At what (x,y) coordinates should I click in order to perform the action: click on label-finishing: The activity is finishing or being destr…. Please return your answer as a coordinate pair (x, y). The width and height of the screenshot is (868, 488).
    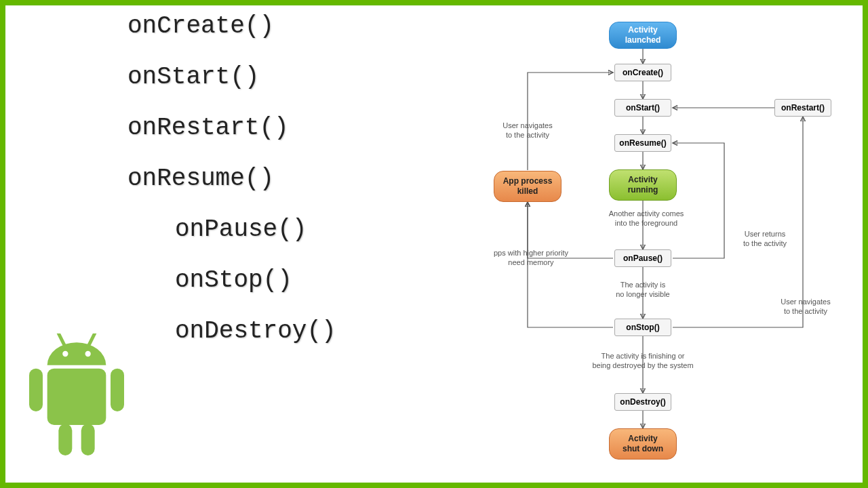
    Looking at the image, I should click on (643, 361).